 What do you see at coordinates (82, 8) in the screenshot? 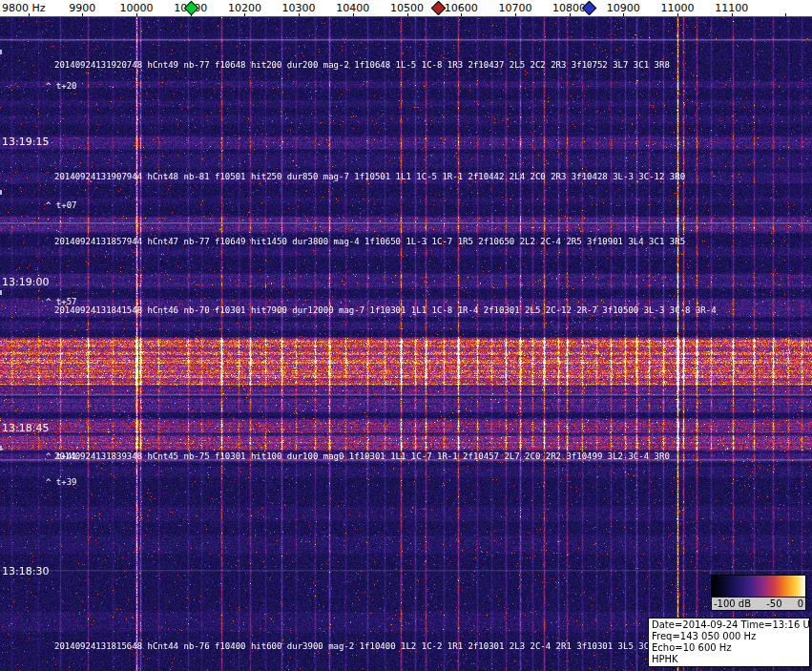
I see `freq-label: 9900` at bounding box center [82, 8].